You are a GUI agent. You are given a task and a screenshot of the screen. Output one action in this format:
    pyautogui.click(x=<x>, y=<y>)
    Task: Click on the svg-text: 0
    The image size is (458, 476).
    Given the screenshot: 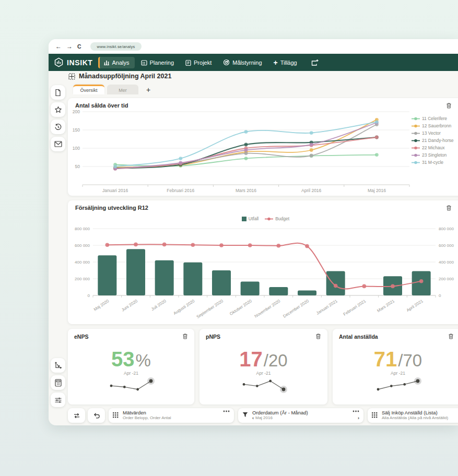 What is the action you would take?
    pyautogui.click(x=89, y=295)
    